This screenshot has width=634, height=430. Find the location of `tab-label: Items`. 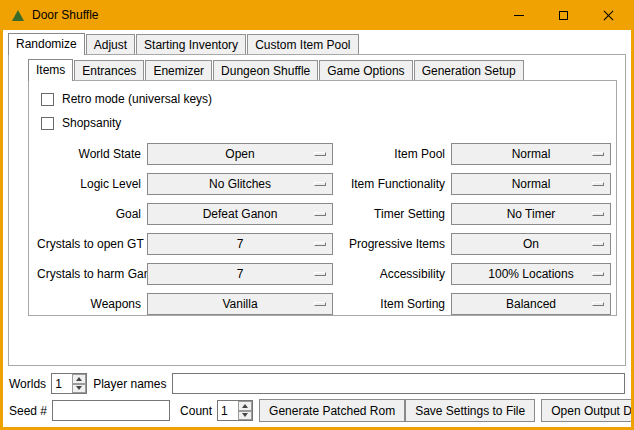

tab-label: Items is located at coordinates (50, 70).